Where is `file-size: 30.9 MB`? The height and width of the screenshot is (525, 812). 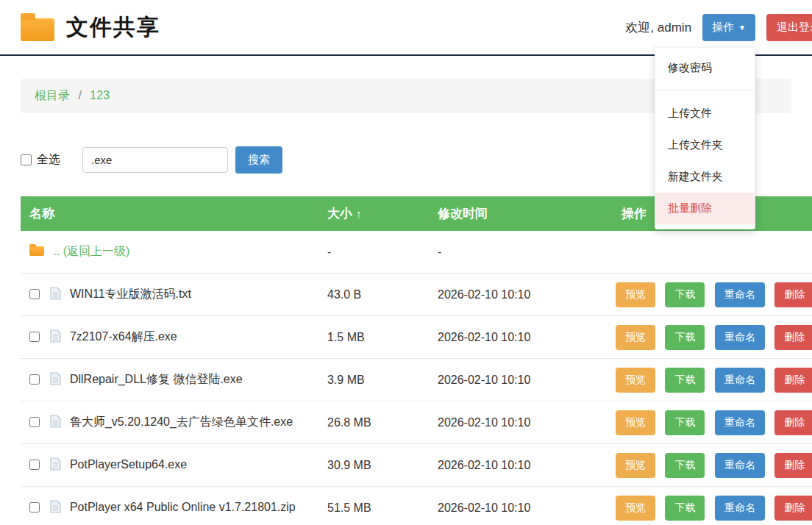 file-size: 30.9 MB is located at coordinates (374, 465).